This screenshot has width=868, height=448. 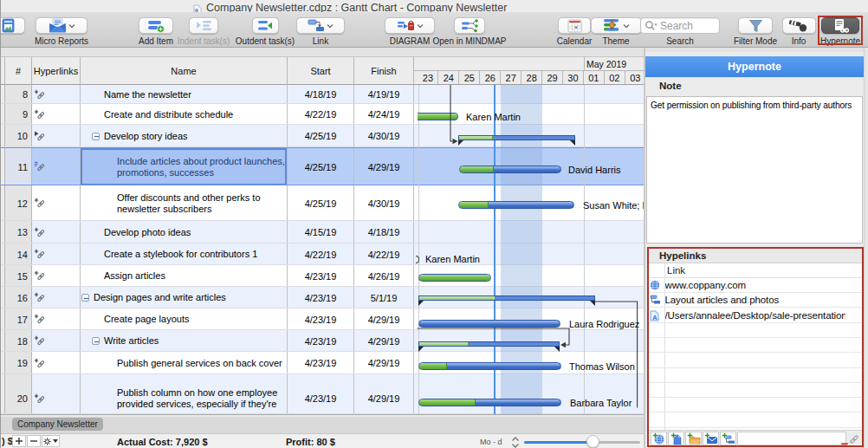 What do you see at coordinates (322, 298) in the screenshot?
I see `table-row-16: 16Design pages and write articles4/23/19…` at bounding box center [322, 298].